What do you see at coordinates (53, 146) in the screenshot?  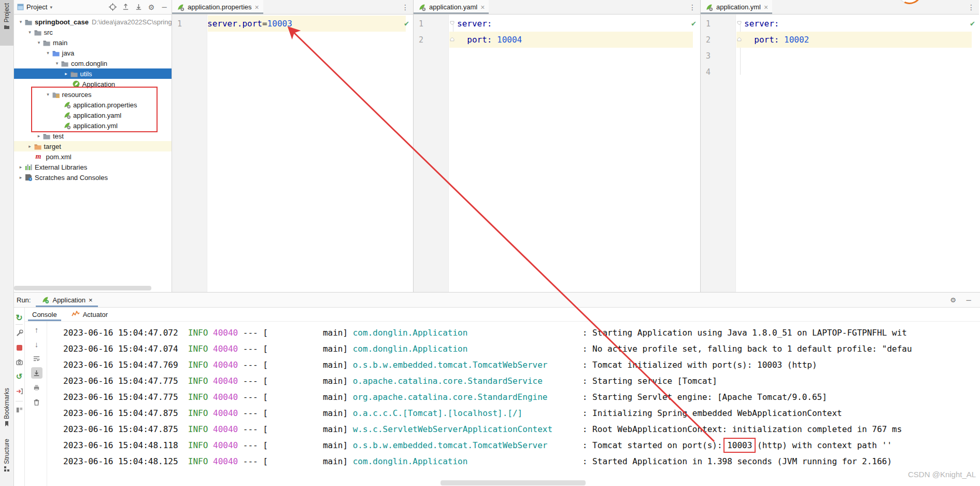 I see `tree-item-label: target` at bounding box center [53, 146].